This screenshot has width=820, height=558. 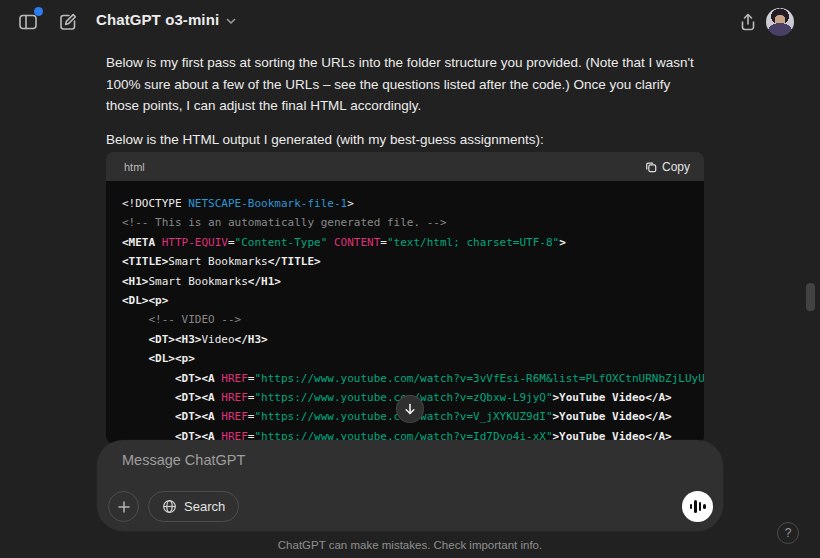 What do you see at coordinates (405, 282) in the screenshot?
I see `code-line: <H1>Smart Bookmarks</H1>` at bounding box center [405, 282].